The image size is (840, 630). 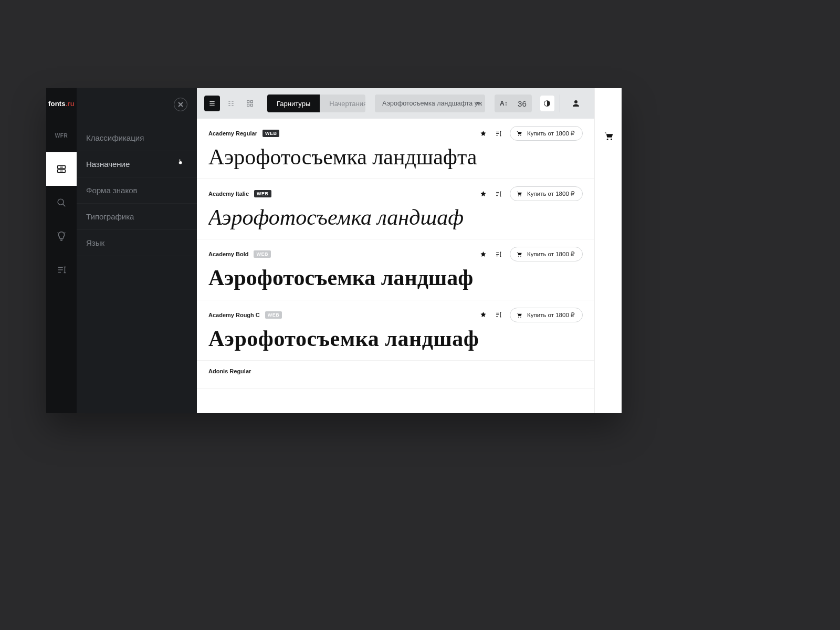 What do you see at coordinates (396, 103) in the screenshot?
I see `toolbar: Гарнитуры Начертания Аэрофотосъемка ланд…` at bounding box center [396, 103].